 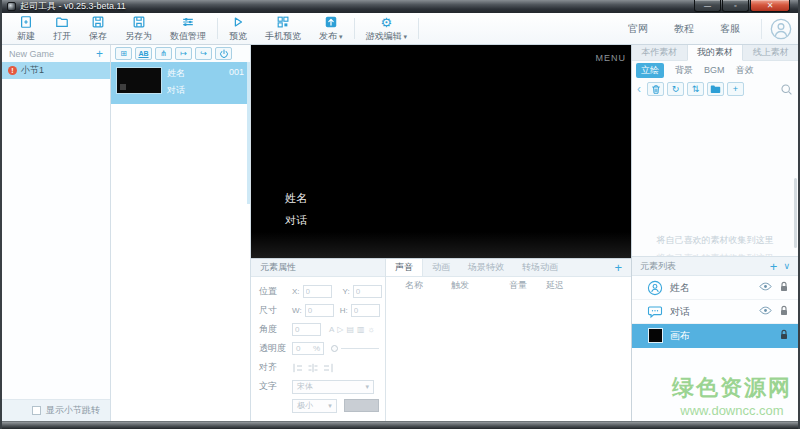 What do you see at coordinates (313, 368) in the screenshot?
I see `align-center-icon` at bounding box center [313, 368].